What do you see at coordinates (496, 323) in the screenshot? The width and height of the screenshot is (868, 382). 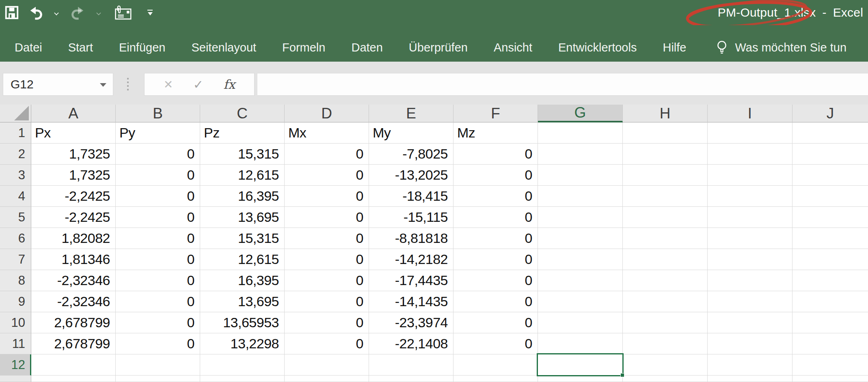 I see `cell-F10: 0` at bounding box center [496, 323].